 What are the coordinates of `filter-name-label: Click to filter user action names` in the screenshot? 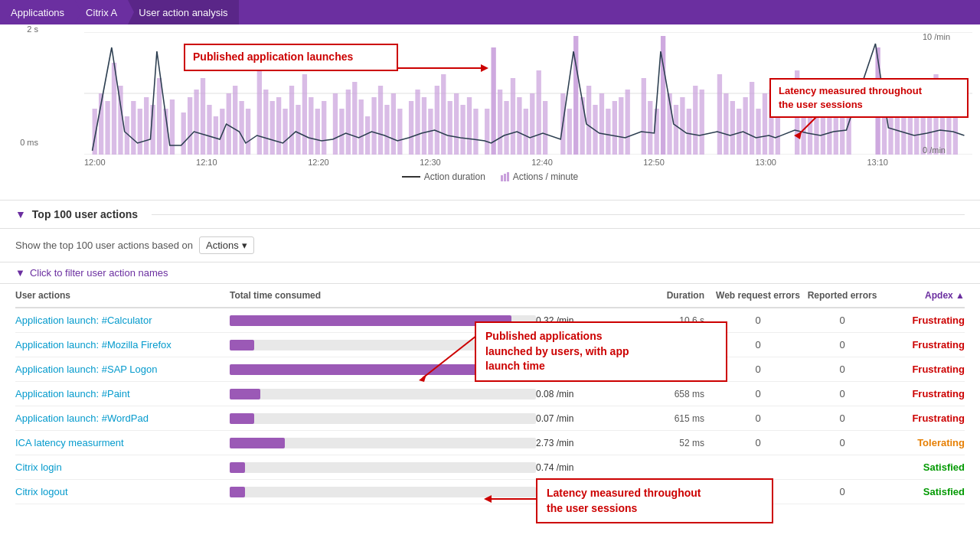 It's located at (100, 272).